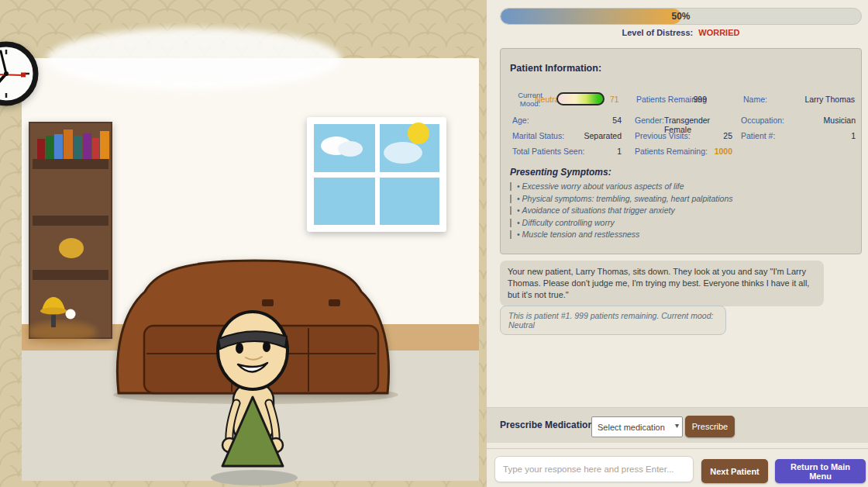 Image resolution: width=868 pixels, height=487 pixels. I want to click on patient-number-value: 1, so click(853, 136).